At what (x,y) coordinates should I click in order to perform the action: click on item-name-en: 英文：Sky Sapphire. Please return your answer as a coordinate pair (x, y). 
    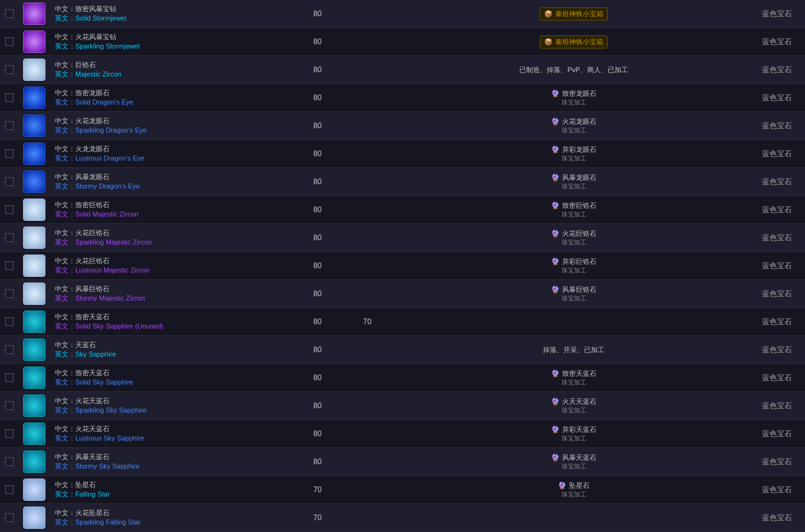
    Looking at the image, I should click on (174, 355).